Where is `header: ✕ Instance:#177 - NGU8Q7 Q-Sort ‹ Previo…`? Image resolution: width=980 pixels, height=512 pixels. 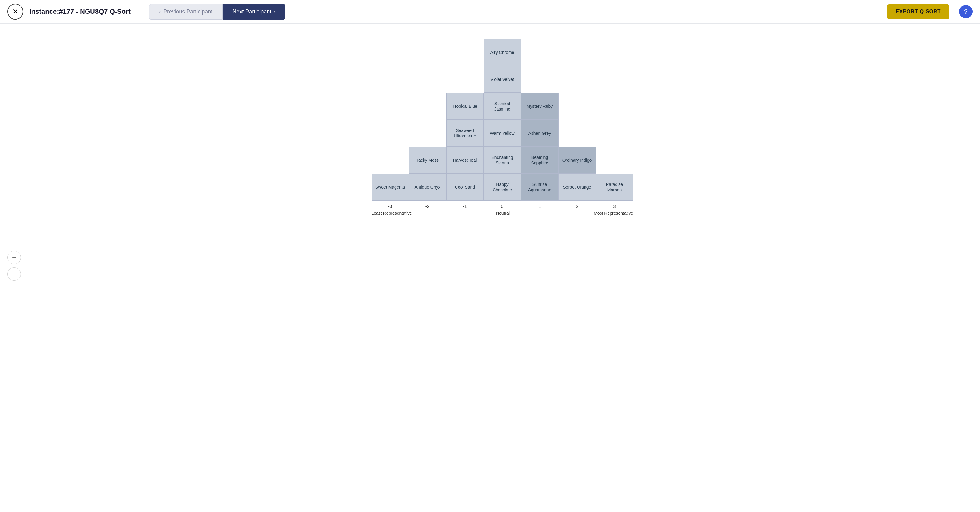 header: ✕ Instance:#177 - NGU8Q7 Q-Sort ‹ Previo… is located at coordinates (490, 12).